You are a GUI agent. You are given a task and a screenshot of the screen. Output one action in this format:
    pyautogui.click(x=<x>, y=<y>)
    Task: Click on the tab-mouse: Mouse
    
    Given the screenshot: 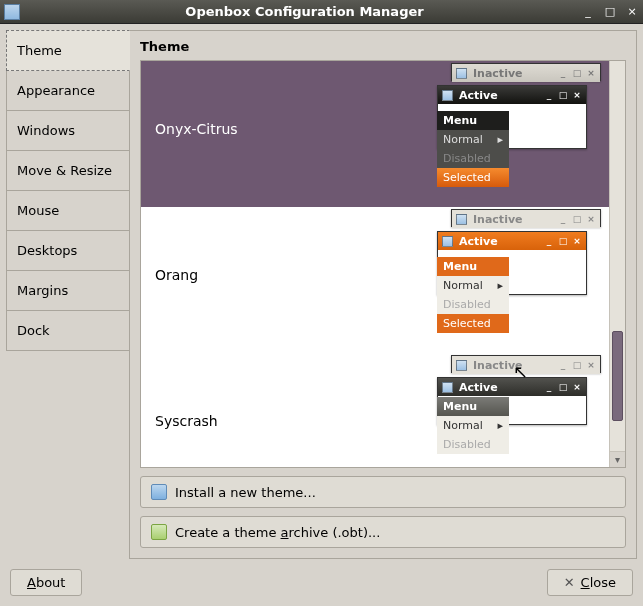 What is the action you would take?
    pyautogui.click(x=68, y=210)
    